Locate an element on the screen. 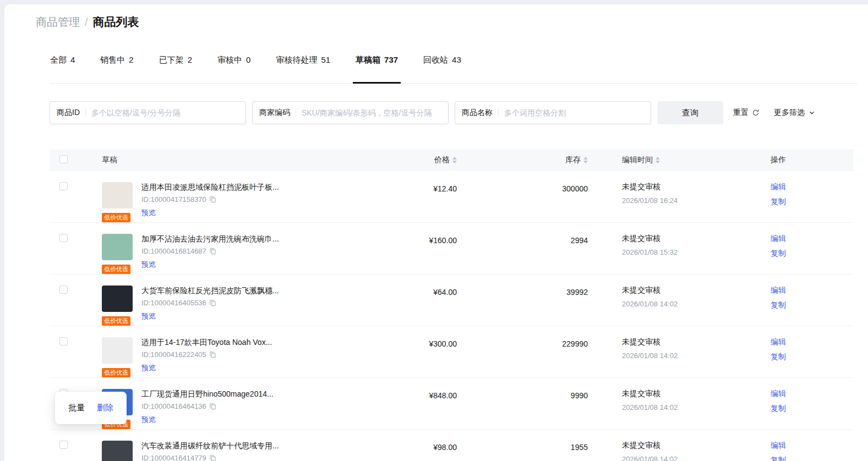 This screenshot has height=461, width=868. product-name-filter-label: 商品名称 is located at coordinates (477, 113).